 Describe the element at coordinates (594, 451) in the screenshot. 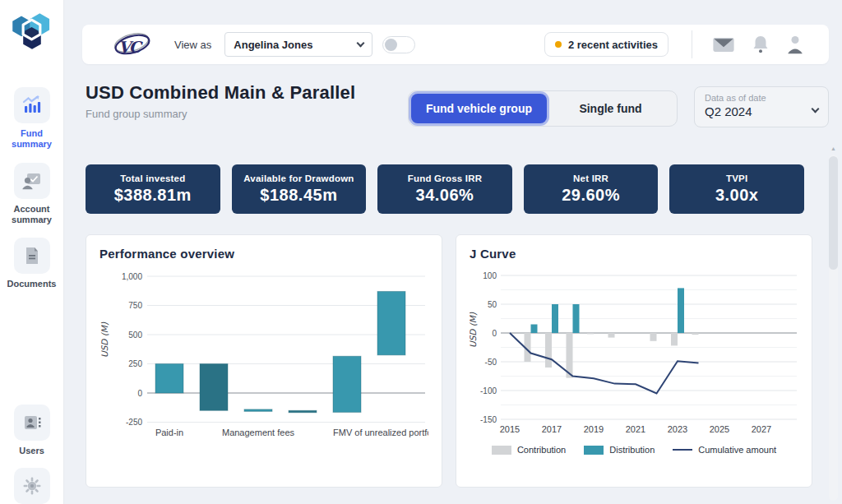

I see `distribution-swatch-icon` at that location.